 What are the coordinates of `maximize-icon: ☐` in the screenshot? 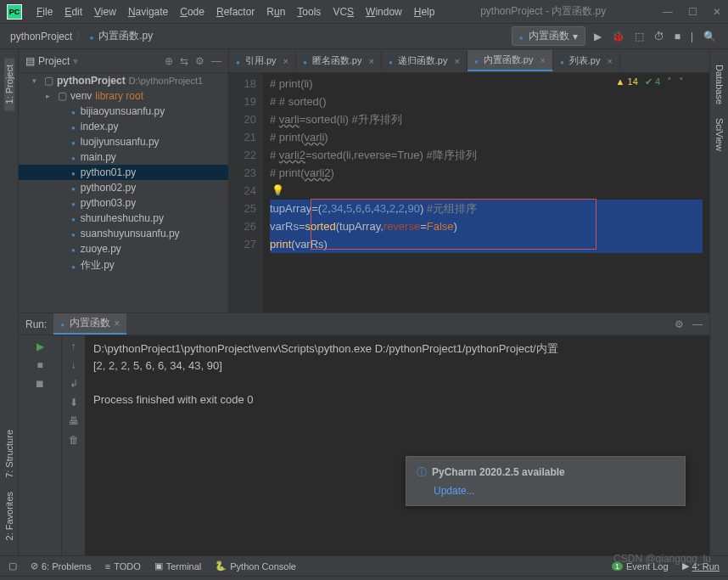 It's located at (692, 12).